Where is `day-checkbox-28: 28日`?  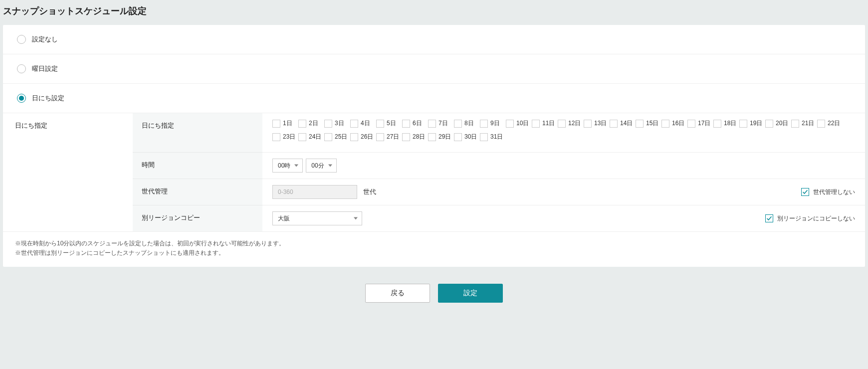 day-checkbox-28: 28日 is located at coordinates (415, 137).